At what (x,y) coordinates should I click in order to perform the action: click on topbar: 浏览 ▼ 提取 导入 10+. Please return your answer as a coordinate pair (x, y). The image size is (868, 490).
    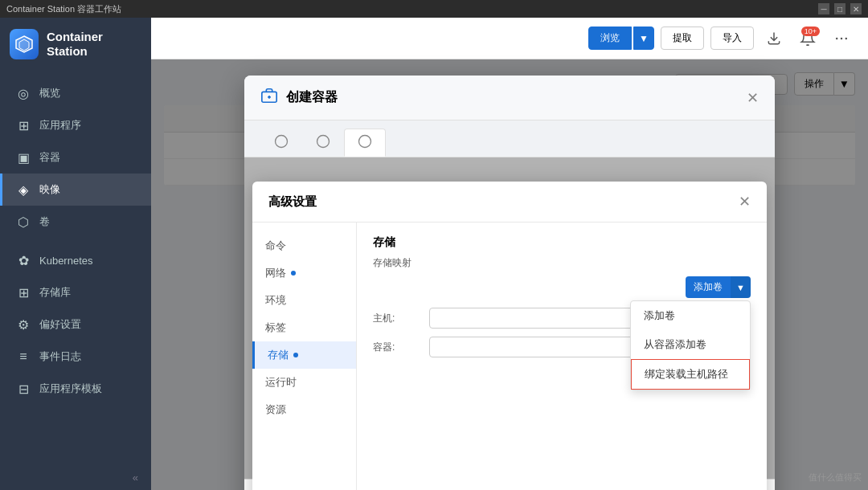
    Looking at the image, I should click on (510, 39).